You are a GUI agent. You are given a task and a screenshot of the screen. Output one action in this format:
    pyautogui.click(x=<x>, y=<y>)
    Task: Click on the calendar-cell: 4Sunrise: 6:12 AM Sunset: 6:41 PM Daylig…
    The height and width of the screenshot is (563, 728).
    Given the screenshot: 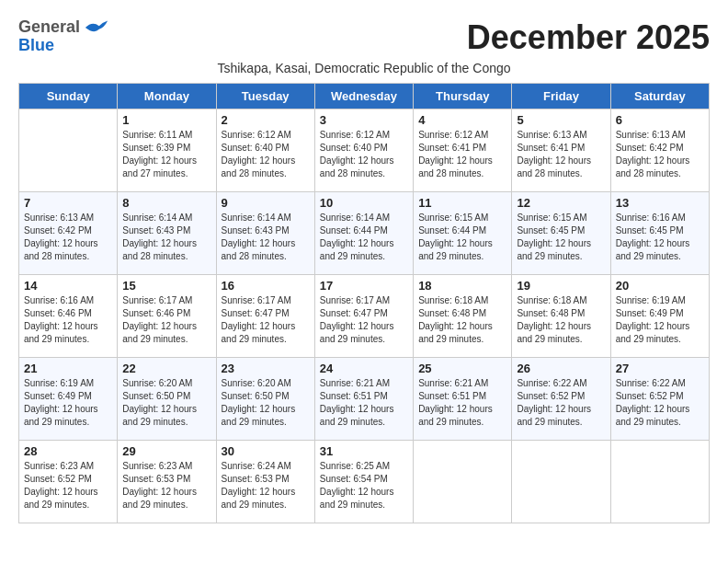 What is the action you would take?
    pyautogui.click(x=463, y=151)
    